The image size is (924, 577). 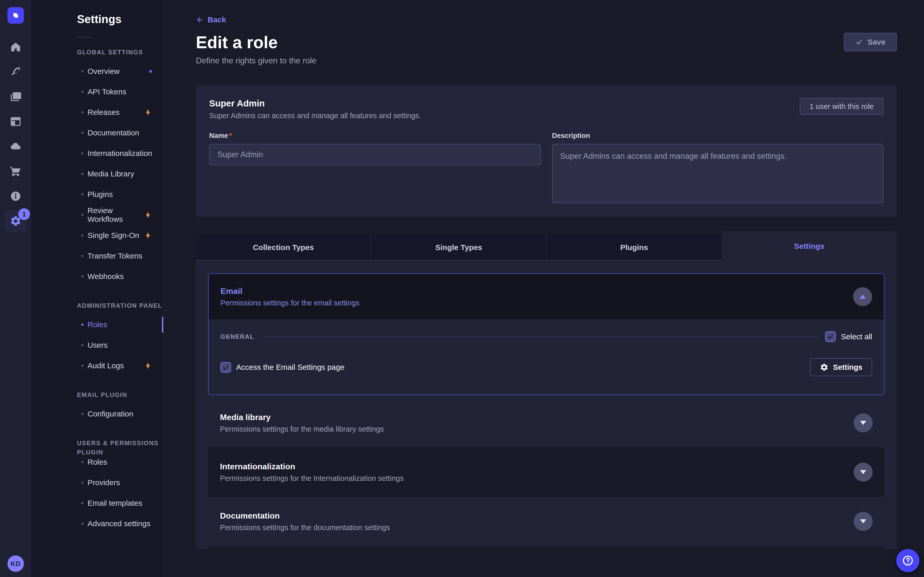 What do you see at coordinates (97, 256) in the screenshot?
I see `subnav-item-transfer-tokens: Transfer Tokens` at bounding box center [97, 256].